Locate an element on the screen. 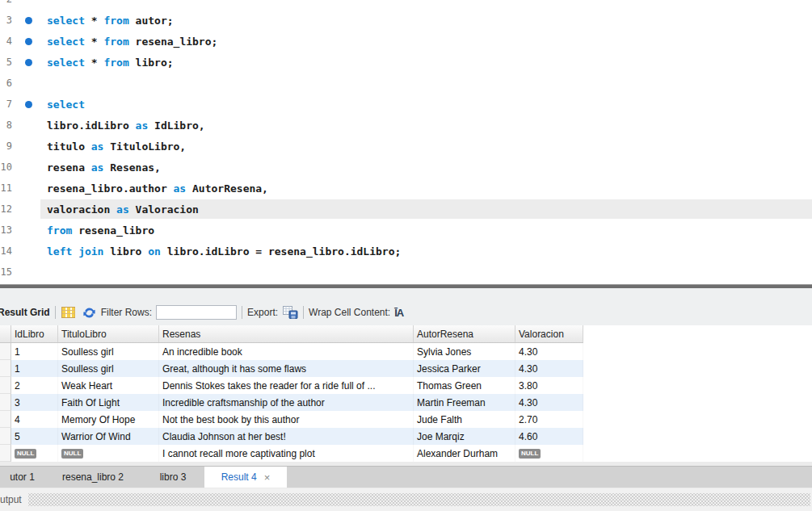  editor-line: 4select * from resena_libro; is located at coordinates (406, 41).